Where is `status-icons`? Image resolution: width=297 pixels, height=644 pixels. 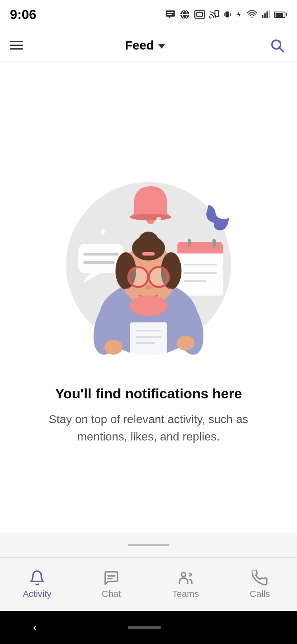
status-icons is located at coordinates (226, 14).